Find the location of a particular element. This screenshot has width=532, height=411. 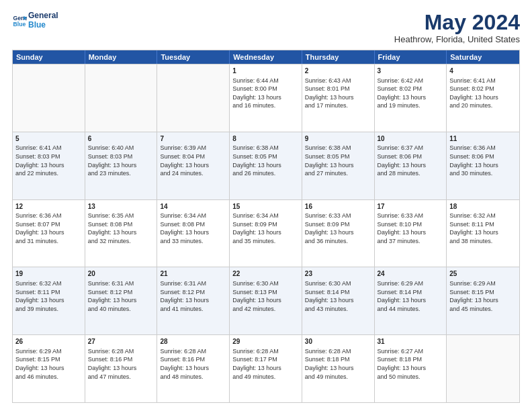

day-header: Saturday is located at coordinates (483, 57).